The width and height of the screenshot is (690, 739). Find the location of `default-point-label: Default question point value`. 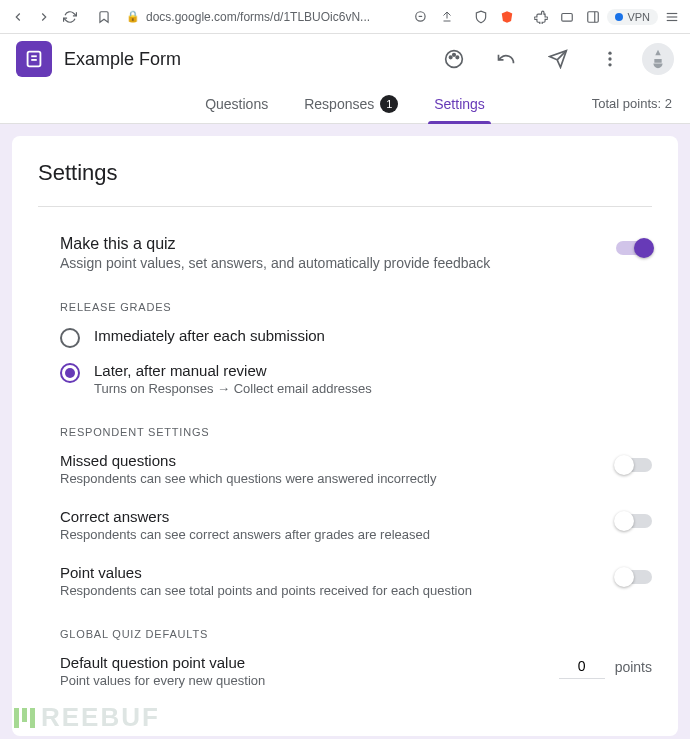

default-point-label: Default question point value is located at coordinates (310, 662).